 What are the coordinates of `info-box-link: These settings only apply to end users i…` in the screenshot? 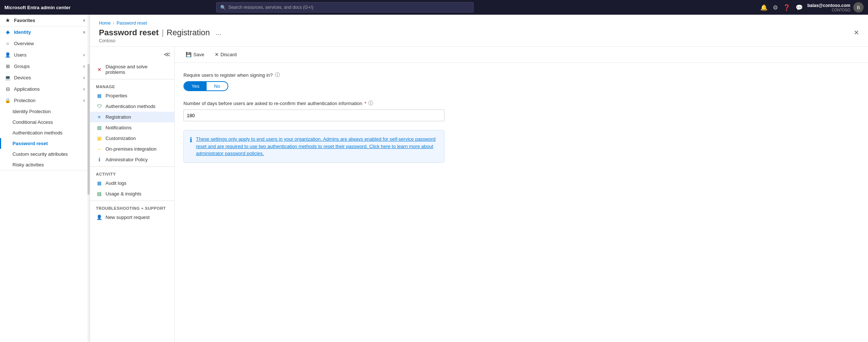 It's located at (316, 146).